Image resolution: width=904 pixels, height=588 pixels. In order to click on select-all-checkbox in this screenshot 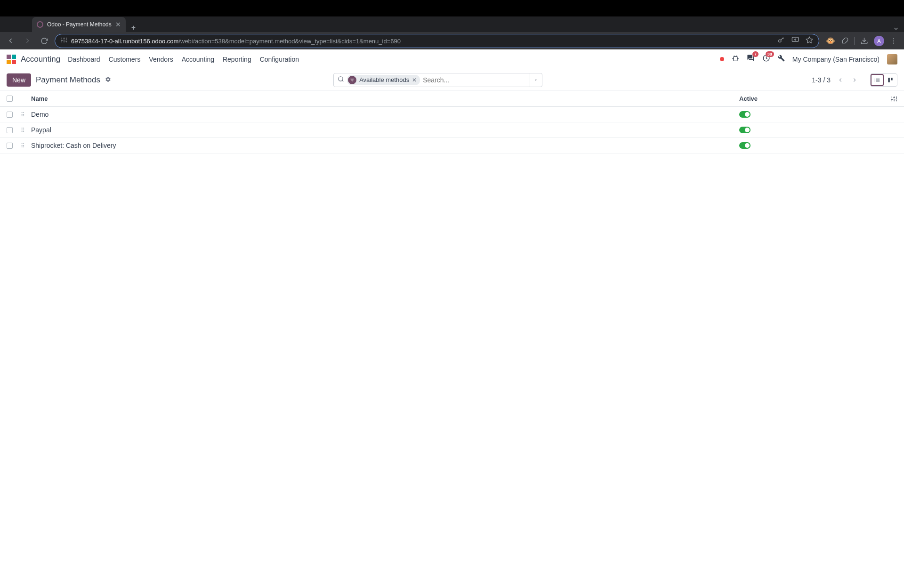, I will do `click(9, 99)`.